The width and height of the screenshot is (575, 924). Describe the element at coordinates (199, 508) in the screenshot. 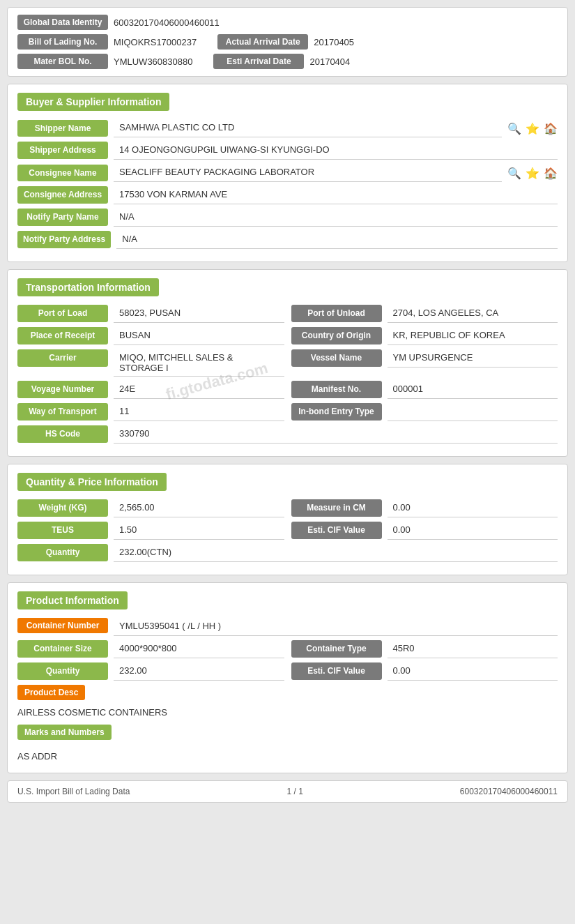

I see `weight-value: 2,565.00` at that location.